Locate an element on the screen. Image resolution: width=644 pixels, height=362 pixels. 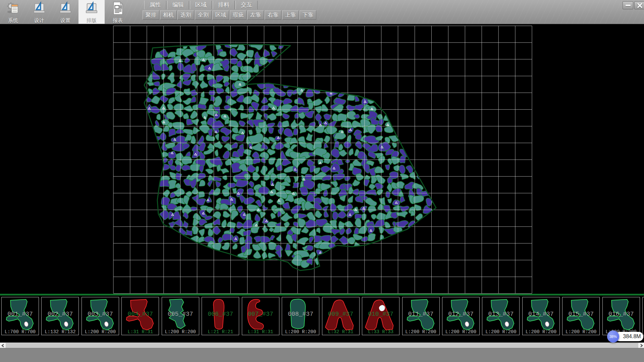
part-id: 002_#37 is located at coordinates (60, 314).